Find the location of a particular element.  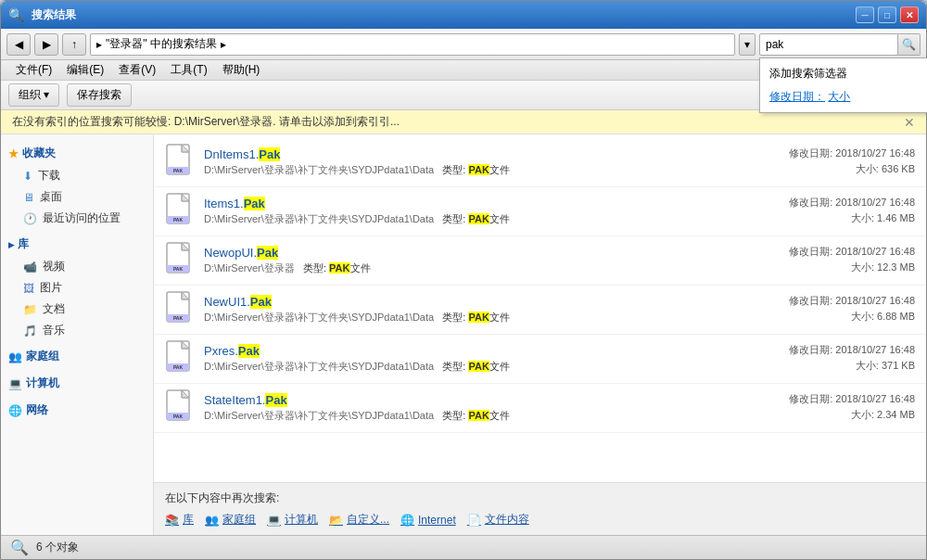

sidebar-item-desktop: 🖥 桌面 is located at coordinates (77, 197).